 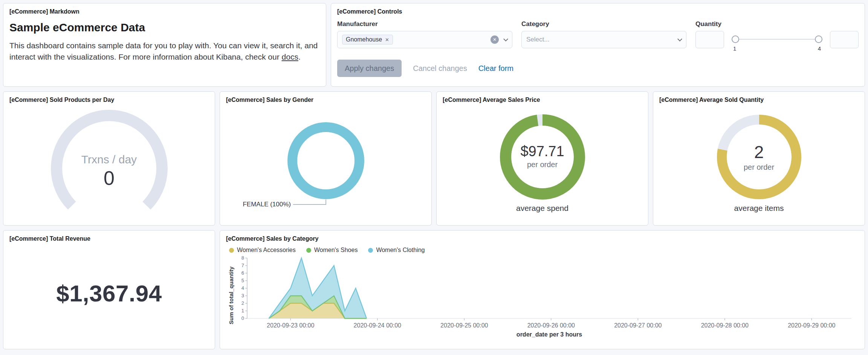 I want to click on y-axis-label: Sum of total_quantity, so click(x=231, y=300).